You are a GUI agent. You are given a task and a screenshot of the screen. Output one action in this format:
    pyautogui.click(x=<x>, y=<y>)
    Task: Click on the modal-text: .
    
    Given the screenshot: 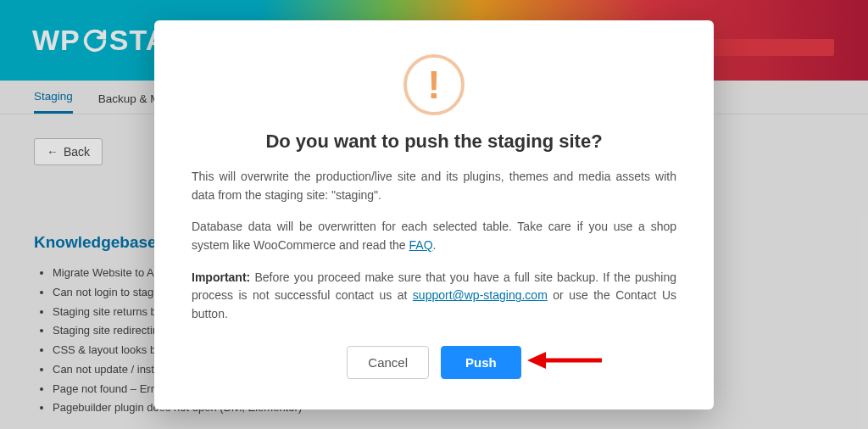 What is the action you would take?
    pyautogui.click(x=435, y=245)
    